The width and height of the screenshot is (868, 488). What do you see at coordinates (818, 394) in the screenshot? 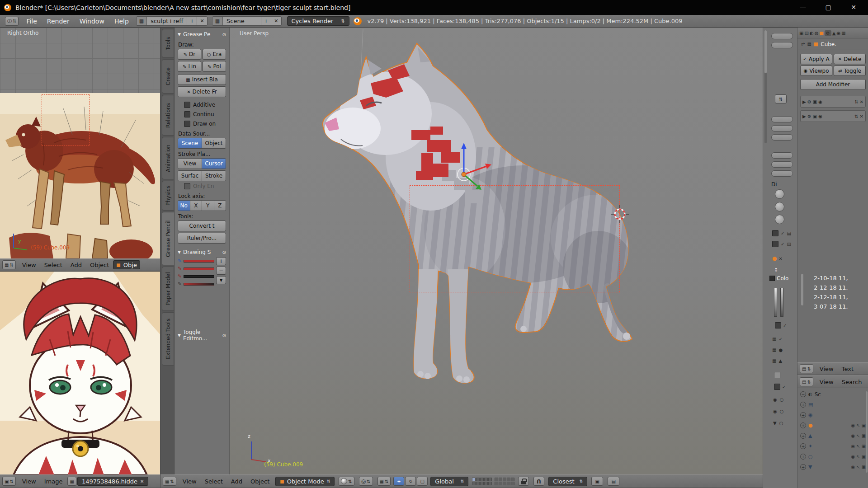
I see `scene-name: Sc` at bounding box center [818, 394].